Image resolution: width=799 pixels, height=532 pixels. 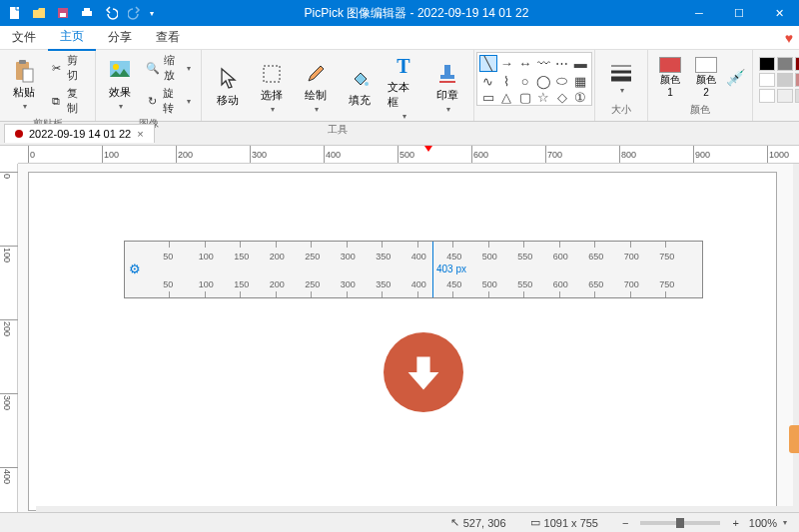 I want to click on redo-icon, so click(x=135, y=13).